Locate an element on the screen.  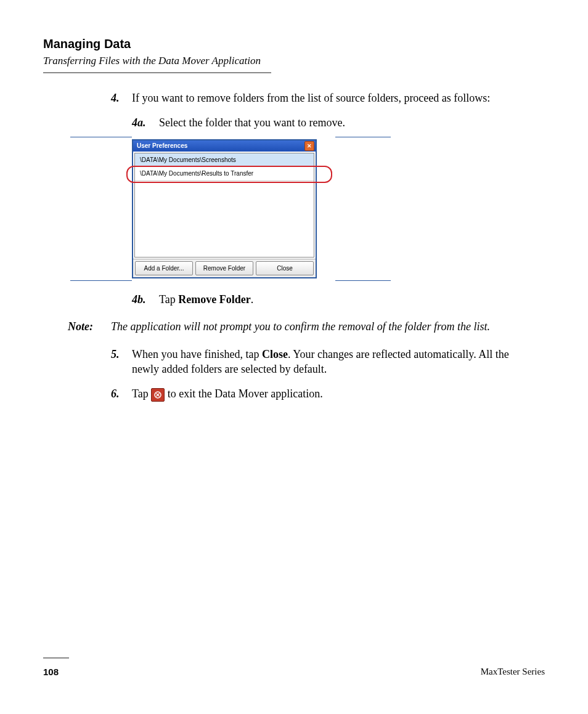
footer-rule is located at coordinates (56, 658).